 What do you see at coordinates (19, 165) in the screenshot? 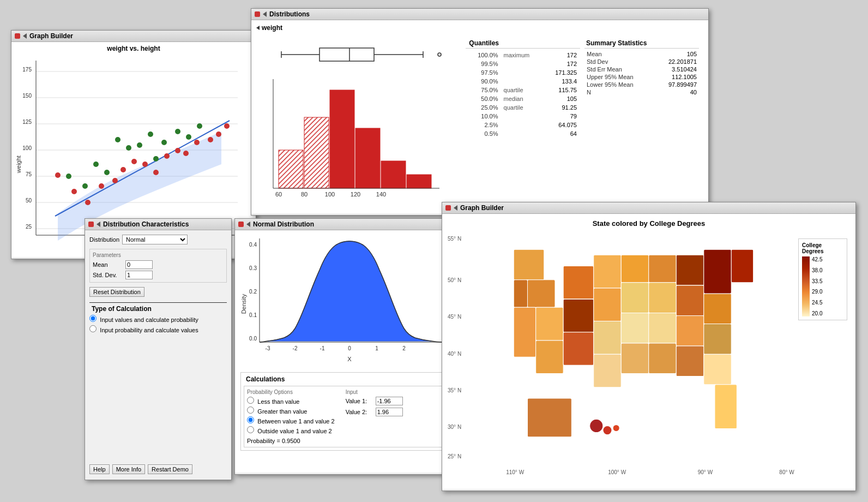
I see `y-axis-label: weight` at bounding box center [19, 165].